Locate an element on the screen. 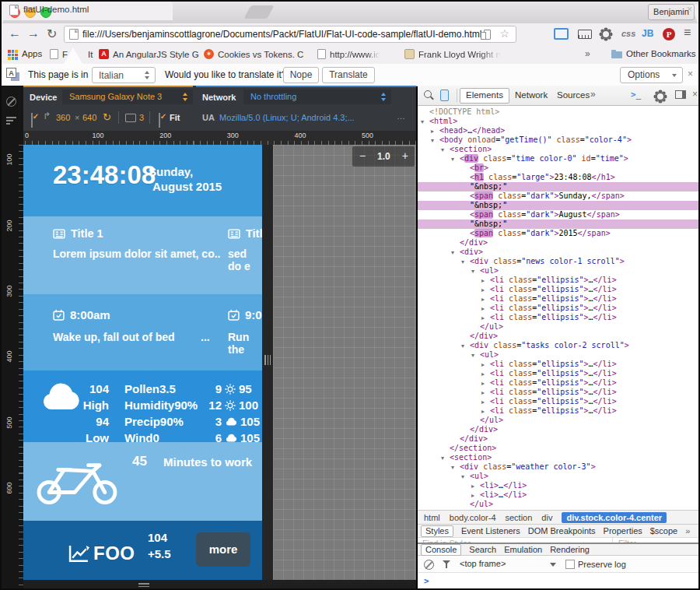  sidebar-tab-$scope: $scope is located at coordinates (664, 531).